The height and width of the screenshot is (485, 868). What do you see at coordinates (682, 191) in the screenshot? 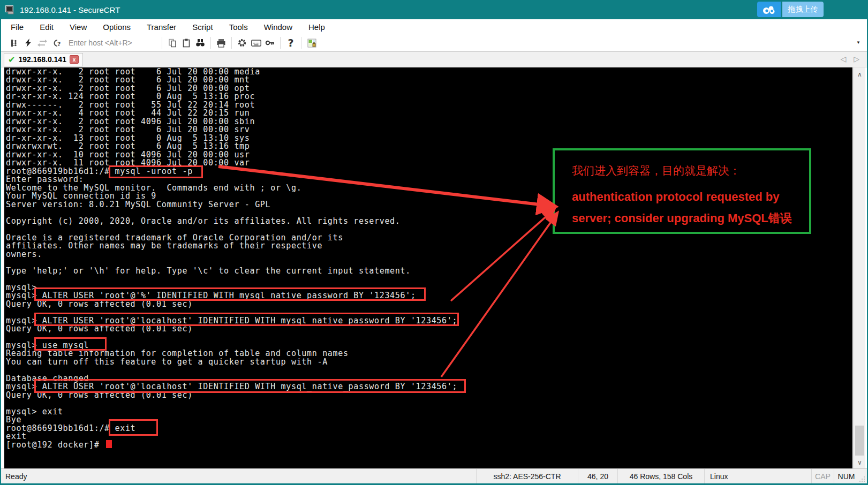
I see `annotation-note-box: 我们进入到容器，目的就是解决： authentication protocol …` at bounding box center [682, 191].